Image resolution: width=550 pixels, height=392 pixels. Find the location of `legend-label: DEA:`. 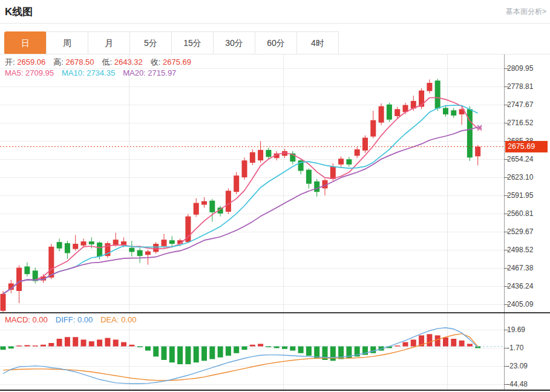

legend-label: DEA: is located at coordinates (111, 319).